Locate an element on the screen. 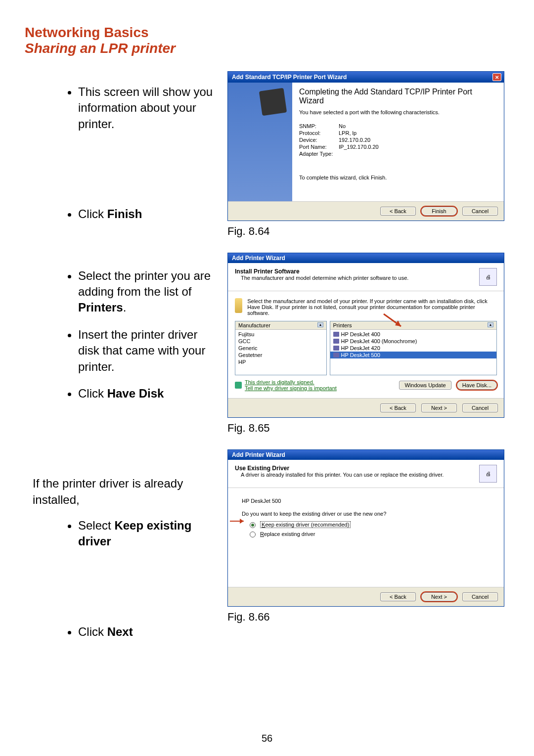  instruction-item: Click Have Disk is located at coordinates (148, 394).